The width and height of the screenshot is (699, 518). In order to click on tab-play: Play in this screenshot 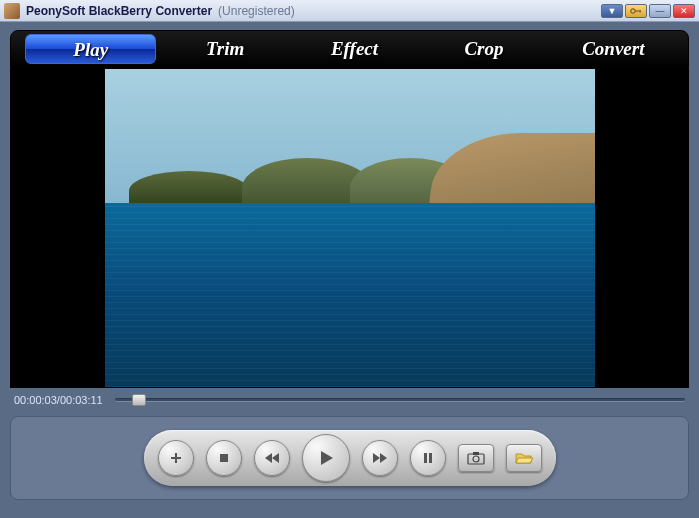, I will do `click(90, 49)`.